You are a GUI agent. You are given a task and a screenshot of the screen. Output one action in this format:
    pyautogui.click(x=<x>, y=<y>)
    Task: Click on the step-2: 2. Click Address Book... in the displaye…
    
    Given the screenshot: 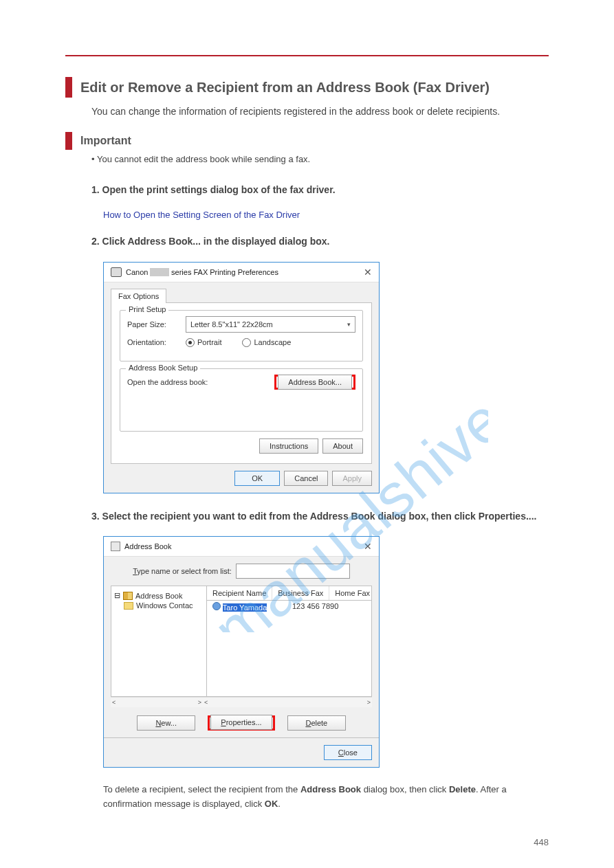 What is the action you would take?
    pyautogui.click(x=320, y=241)
    